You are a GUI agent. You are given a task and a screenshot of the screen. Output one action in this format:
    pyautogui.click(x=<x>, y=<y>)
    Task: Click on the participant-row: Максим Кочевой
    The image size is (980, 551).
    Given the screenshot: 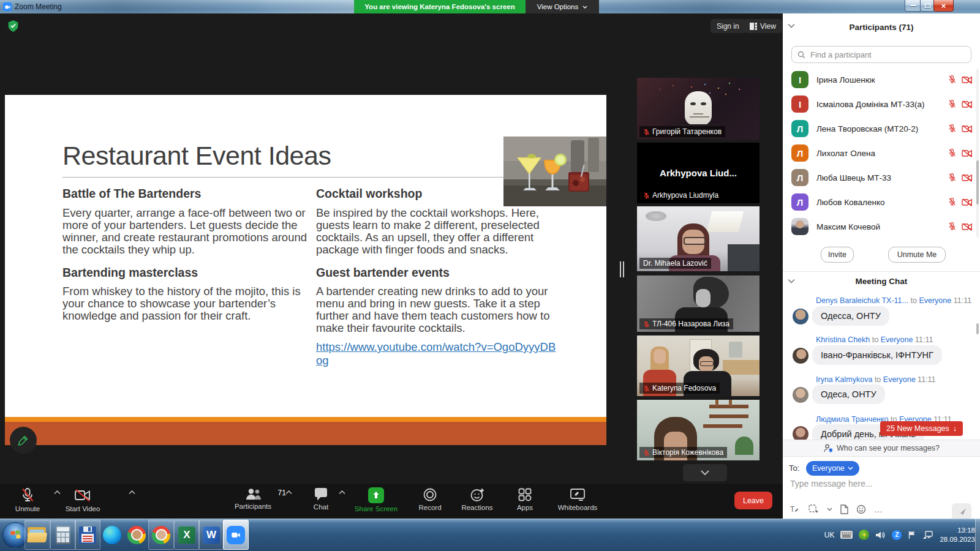 What is the action you would take?
    pyautogui.click(x=882, y=227)
    